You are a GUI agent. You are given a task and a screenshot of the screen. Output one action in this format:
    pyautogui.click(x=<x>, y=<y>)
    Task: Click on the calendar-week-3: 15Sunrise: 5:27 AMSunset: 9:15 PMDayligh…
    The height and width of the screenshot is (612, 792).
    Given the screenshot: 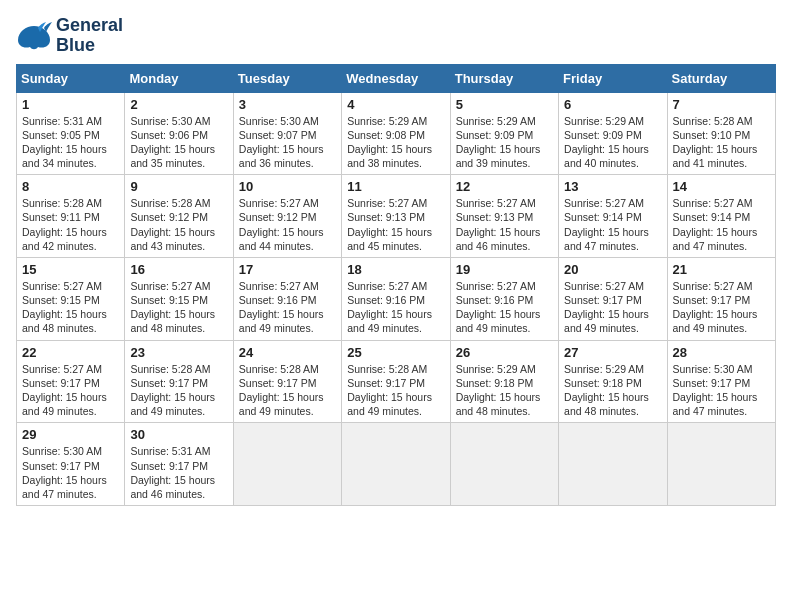 What is the action you would take?
    pyautogui.click(x=396, y=298)
    